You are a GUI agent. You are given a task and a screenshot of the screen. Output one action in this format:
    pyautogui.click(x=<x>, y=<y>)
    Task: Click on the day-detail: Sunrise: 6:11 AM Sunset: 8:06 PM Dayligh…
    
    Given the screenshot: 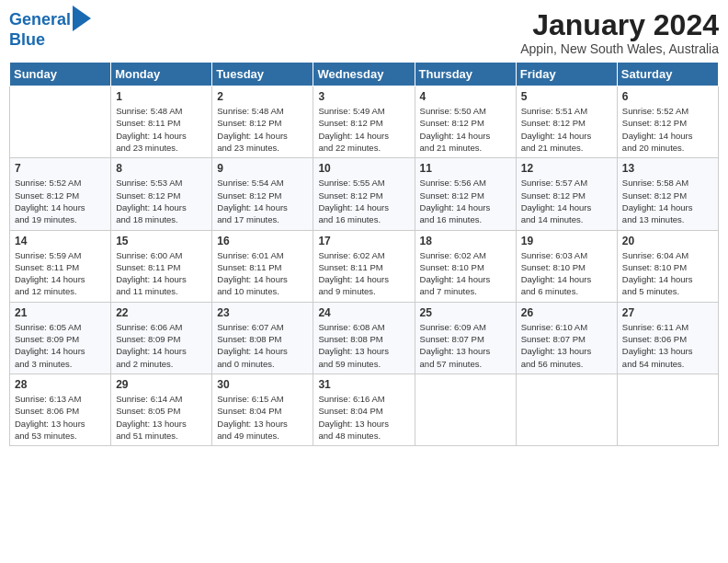 What is the action you would take?
    pyautogui.click(x=667, y=346)
    